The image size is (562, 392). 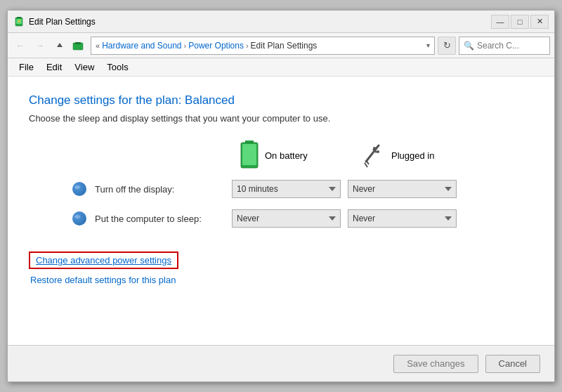 I want to click on menu-view: View, so click(x=84, y=67).